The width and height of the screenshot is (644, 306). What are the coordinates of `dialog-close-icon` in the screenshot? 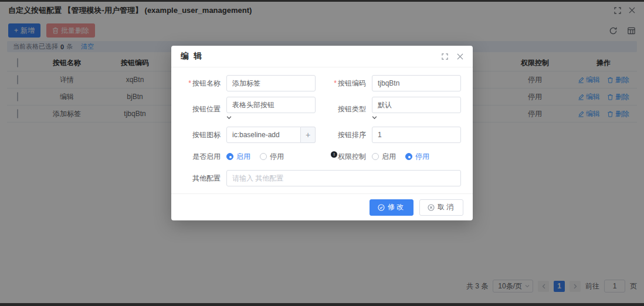 It's located at (460, 56).